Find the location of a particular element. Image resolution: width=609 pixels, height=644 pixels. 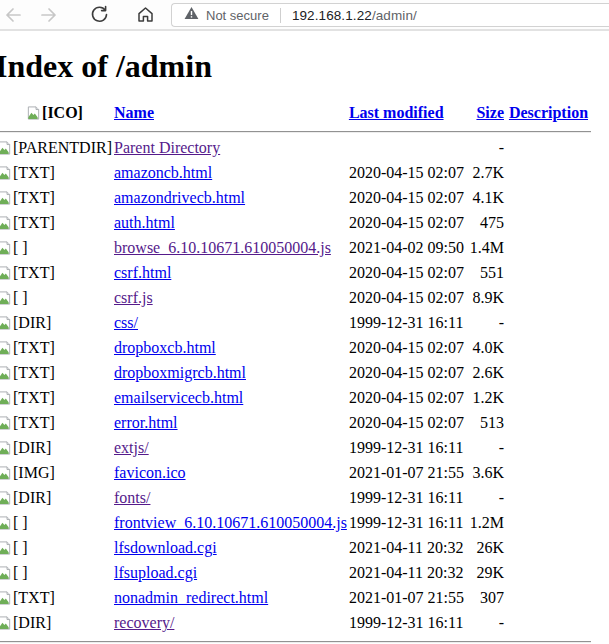

file-link: frontview_6.10.10671.610050004.js is located at coordinates (230, 522).